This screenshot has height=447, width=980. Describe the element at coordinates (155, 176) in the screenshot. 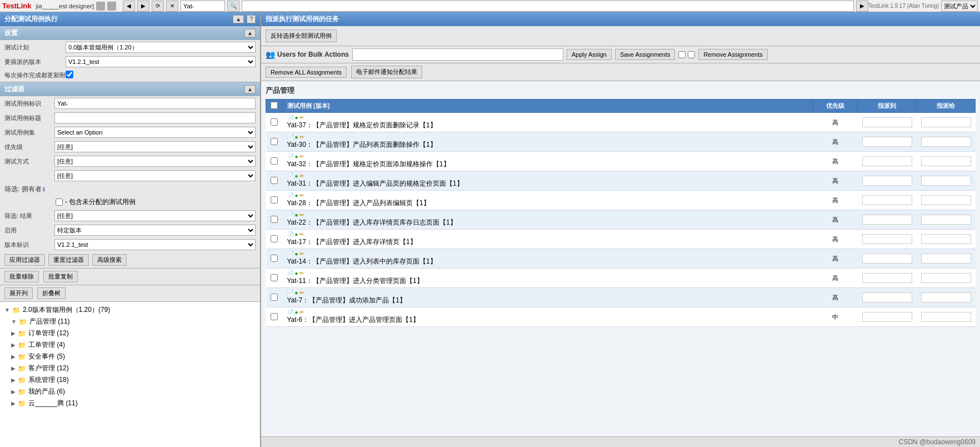

I see `filter-extra-select: [任意]` at that location.